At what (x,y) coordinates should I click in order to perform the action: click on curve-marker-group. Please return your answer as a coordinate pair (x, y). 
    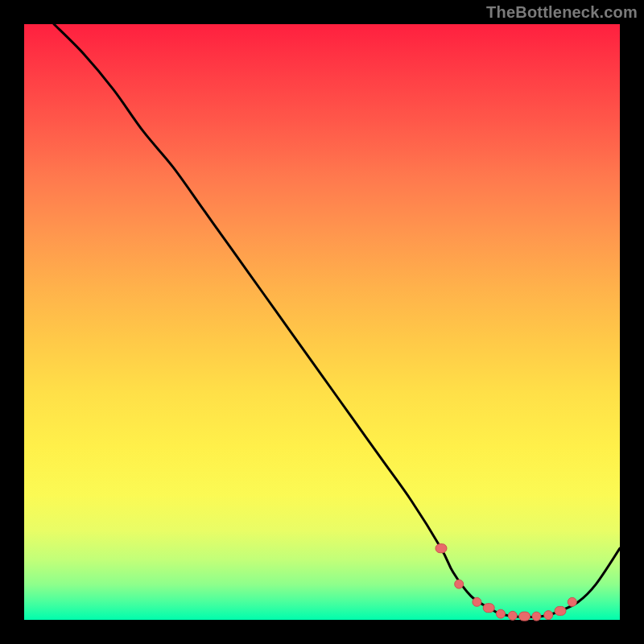
    Looking at the image, I should click on (506, 583).